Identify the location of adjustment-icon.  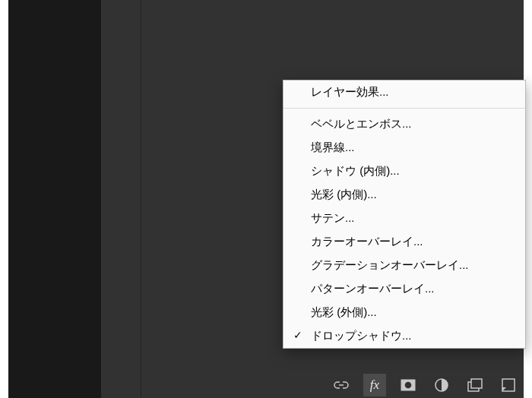
(442, 385).